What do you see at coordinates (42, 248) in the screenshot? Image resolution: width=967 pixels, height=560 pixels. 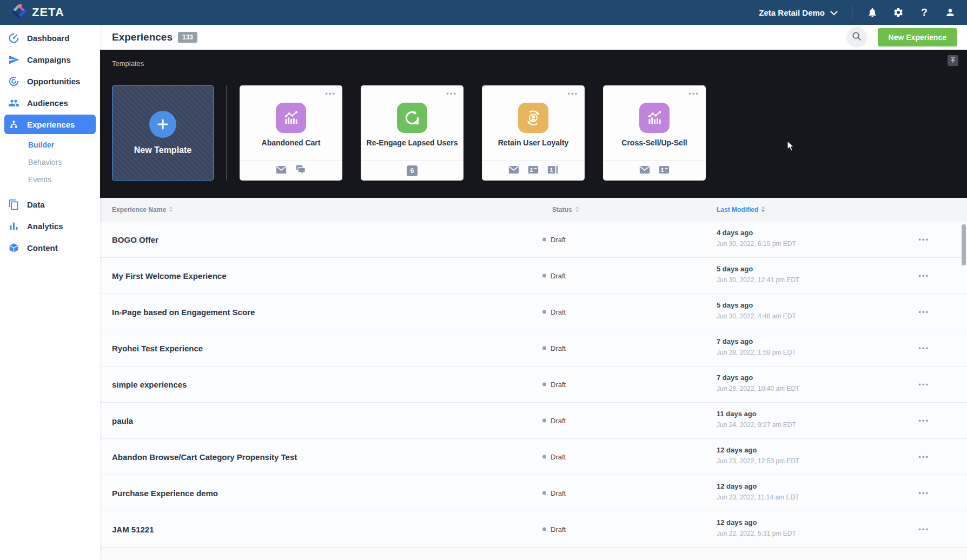 I see `sidebar-item-label: Content` at bounding box center [42, 248].